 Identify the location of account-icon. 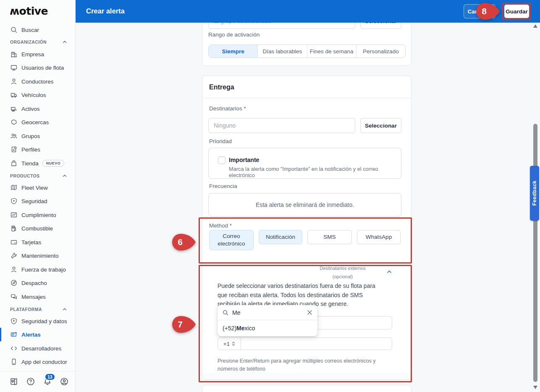
(64, 382).